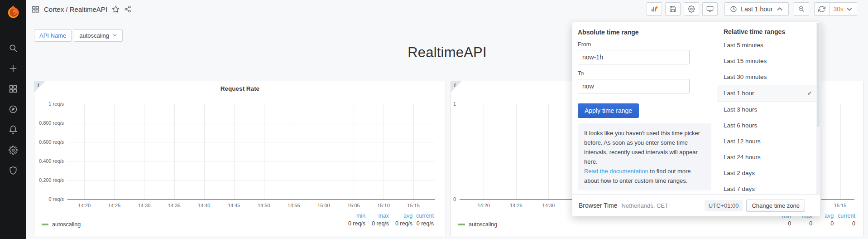 This screenshot has width=868, height=239. What do you see at coordinates (355, 216) in the screenshot?
I see `legend-stat-header: min` at bounding box center [355, 216].